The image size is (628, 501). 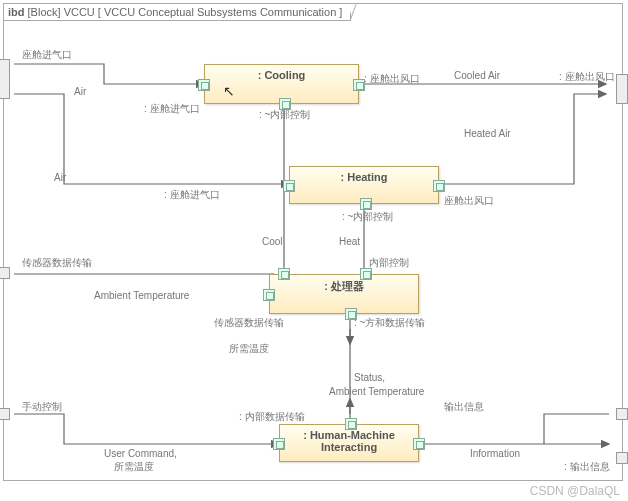 I want to click on block-cooling: : Cooling ↖, so click(x=282, y=84).